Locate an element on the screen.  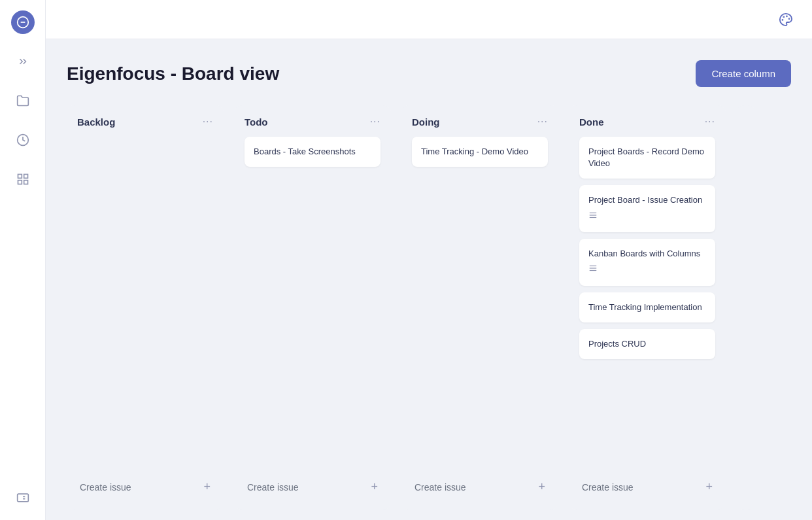
card-text: Project Board - Issue Creation is located at coordinates (645, 200).